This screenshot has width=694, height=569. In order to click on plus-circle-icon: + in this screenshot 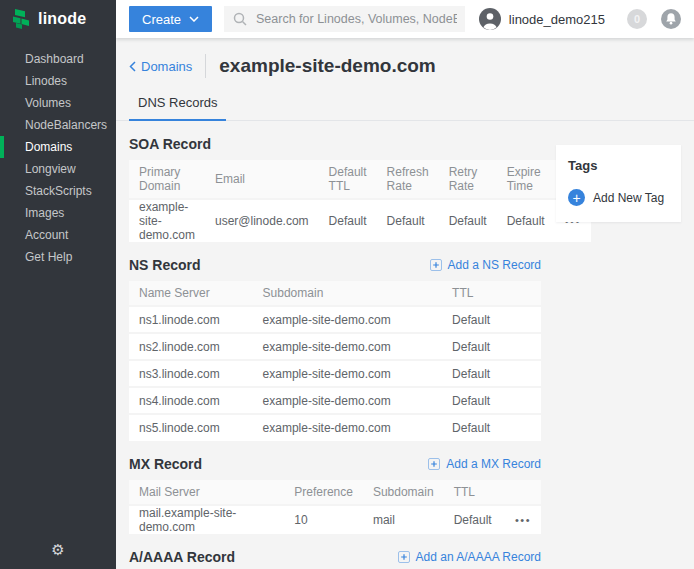, I will do `click(576, 198)`.